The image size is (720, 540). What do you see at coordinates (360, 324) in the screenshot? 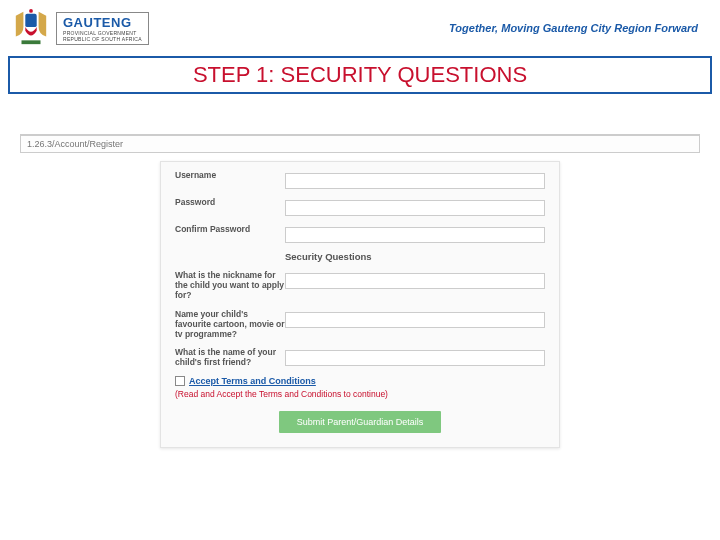
I see `question2-row: Name your child's favourite cartoon, mov…` at bounding box center [360, 324].